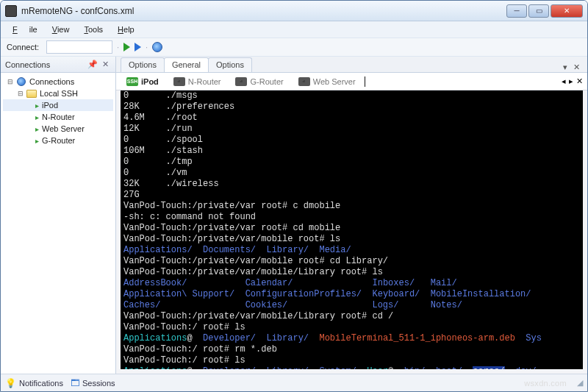 The width and height of the screenshot is (588, 392). I want to click on statusbar-sessions: 🗔 Sessions, so click(93, 383).